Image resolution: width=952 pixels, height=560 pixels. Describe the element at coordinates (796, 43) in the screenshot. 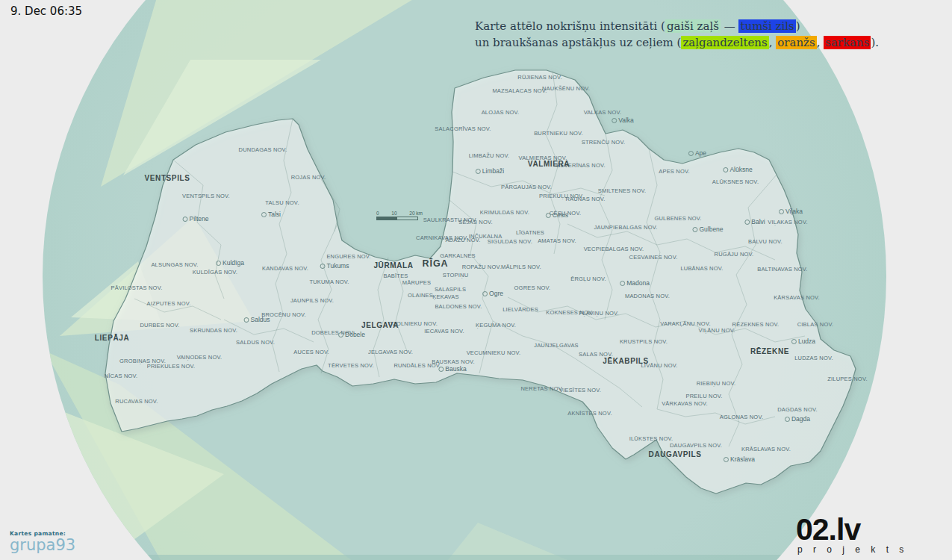

I see `legend-chip-orange: oranžs` at that location.